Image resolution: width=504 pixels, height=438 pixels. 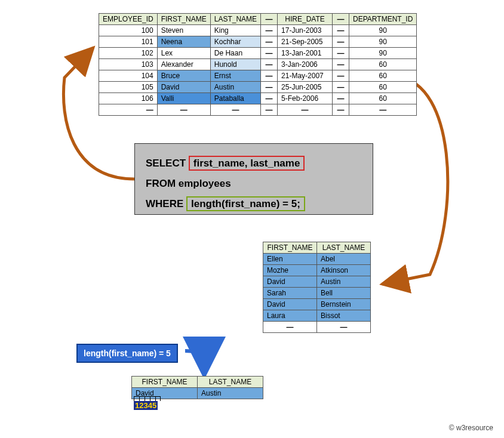 What do you see at coordinates (305, 42) in the screenshot?
I see `cell: 21-Sep-2005` at bounding box center [305, 42].